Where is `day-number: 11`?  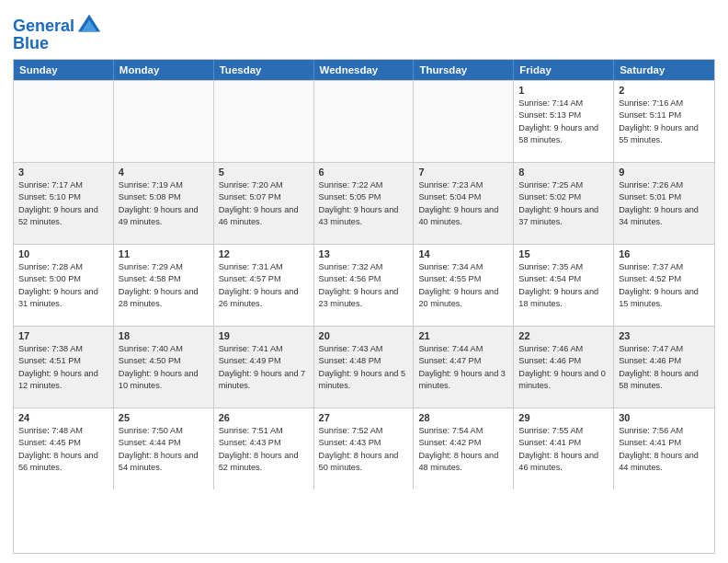 day-number: 11 is located at coordinates (164, 254).